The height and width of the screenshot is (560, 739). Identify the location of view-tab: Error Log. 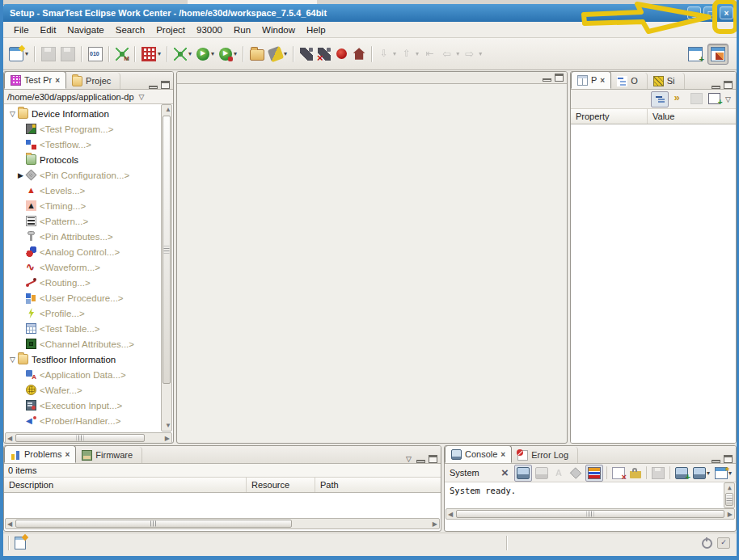
(545, 455).